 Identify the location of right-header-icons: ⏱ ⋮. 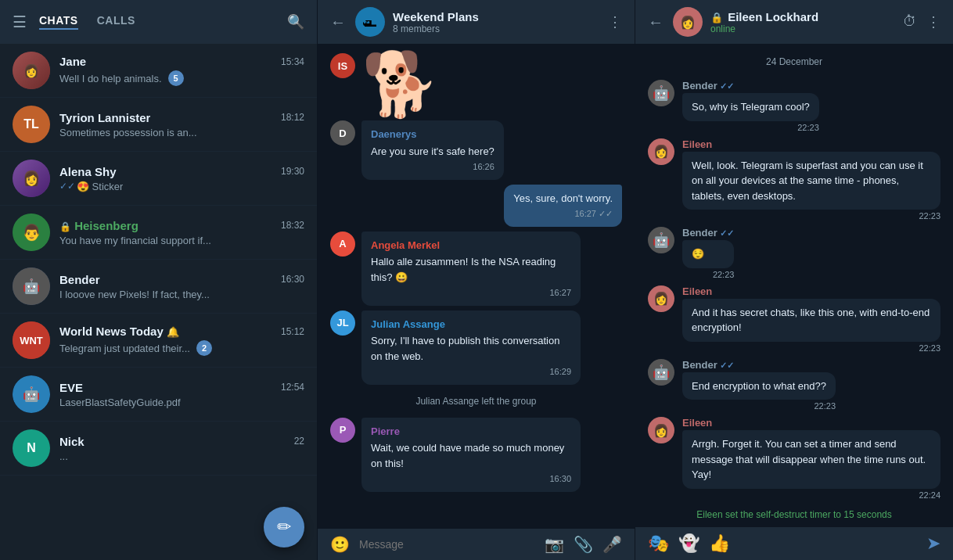
(922, 22).